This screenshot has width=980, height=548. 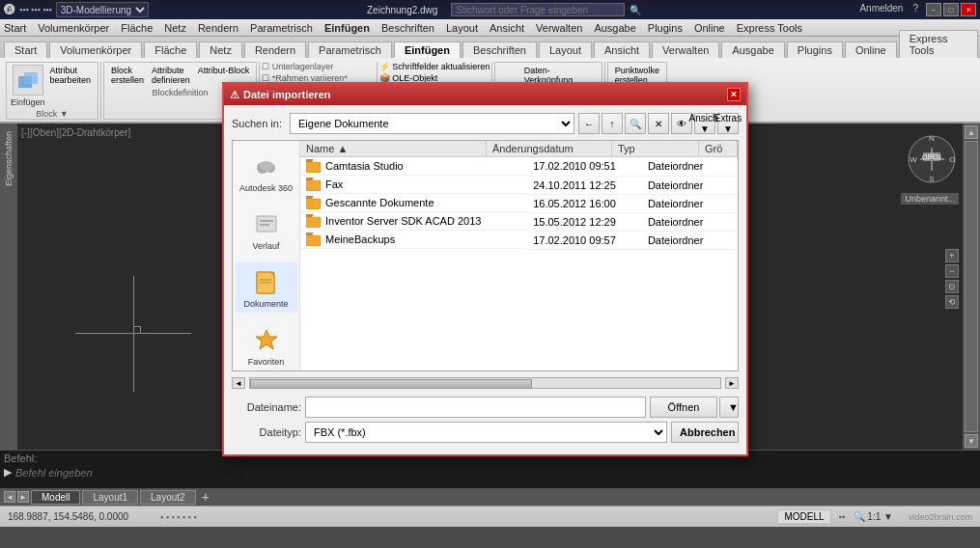 What do you see at coordinates (266, 172) in the screenshot?
I see `sidebar-autodesk360: Autodesk 360` at bounding box center [266, 172].